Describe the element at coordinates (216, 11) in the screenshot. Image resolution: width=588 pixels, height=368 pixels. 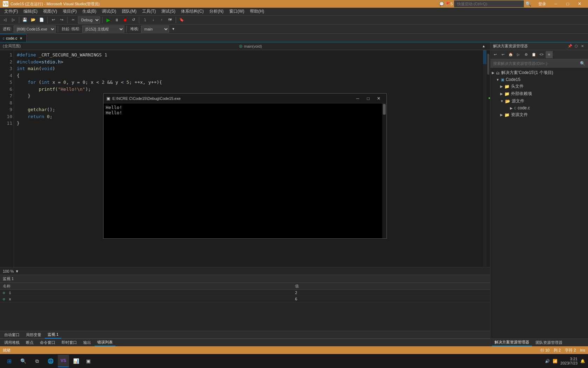
I see `menu-analyze: 分析(N)` at that location.